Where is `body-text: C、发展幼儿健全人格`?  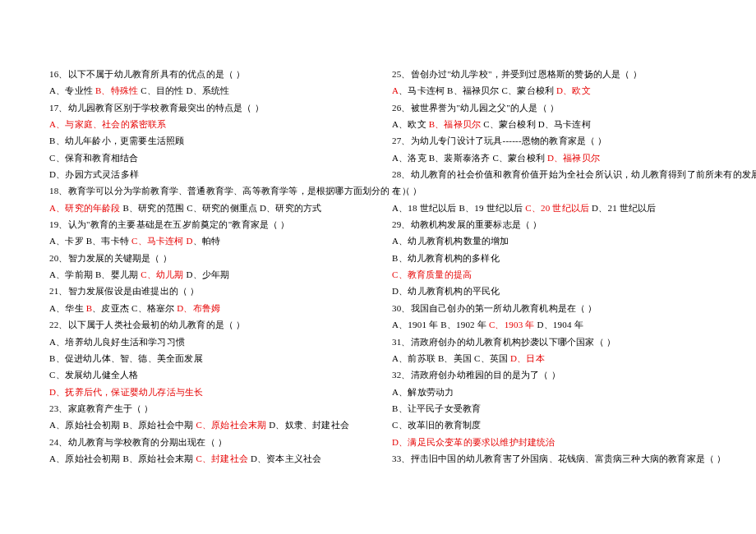 body-text: C、发展幼儿健全人格 is located at coordinates (94, 375).